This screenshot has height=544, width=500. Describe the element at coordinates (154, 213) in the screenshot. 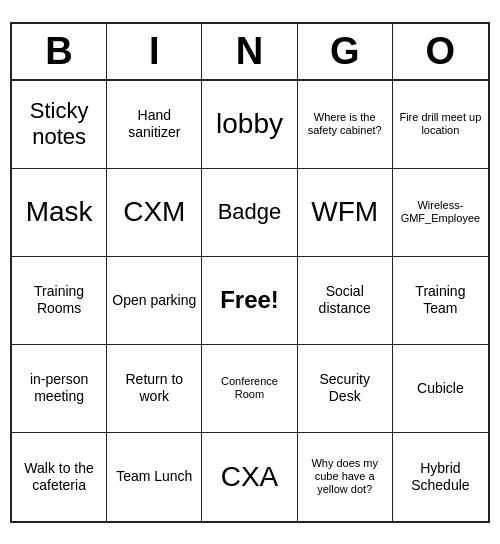

I see `bingo-cell: CXM` at that location.